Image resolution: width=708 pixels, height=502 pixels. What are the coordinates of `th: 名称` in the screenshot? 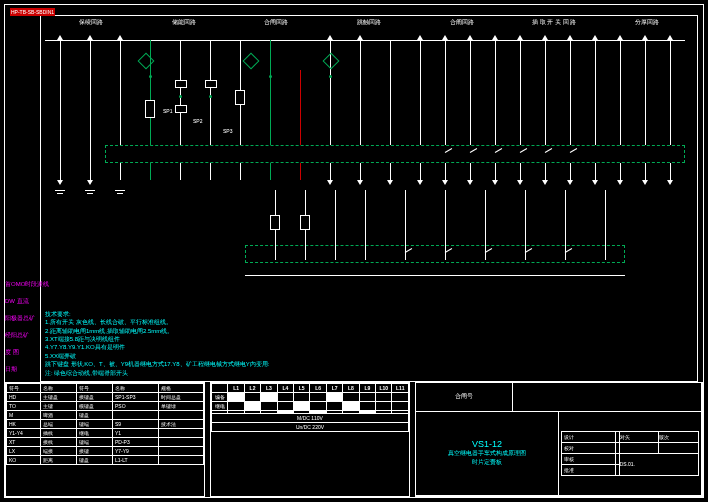 It's located at (135, 388).